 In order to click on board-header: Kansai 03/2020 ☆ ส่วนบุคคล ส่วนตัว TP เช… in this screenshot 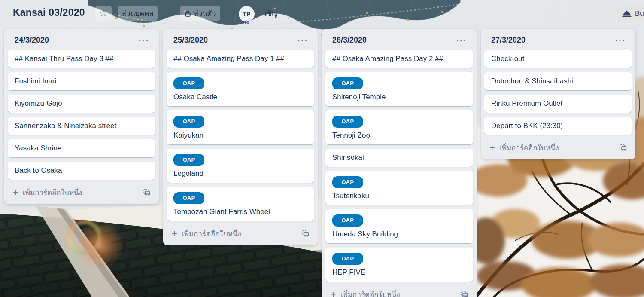, I will do `click(322, 13)`.